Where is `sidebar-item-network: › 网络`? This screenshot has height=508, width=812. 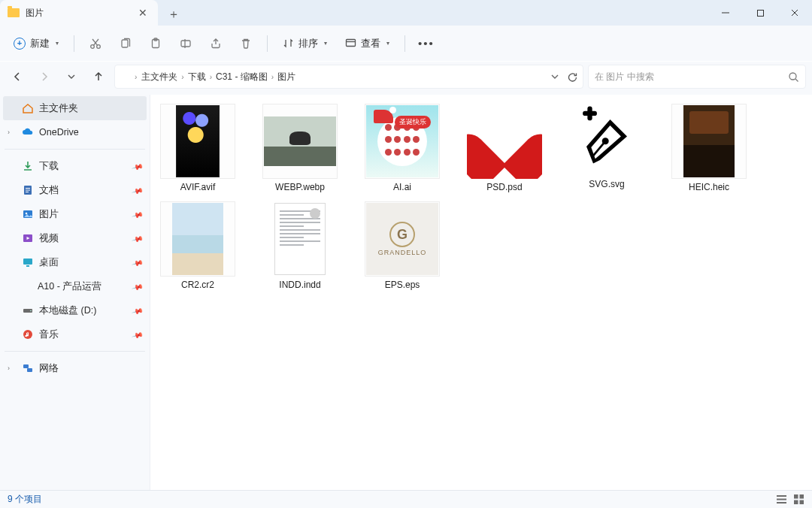
sidebar-item-network: › 网络 is located at coordinates (75, 368).